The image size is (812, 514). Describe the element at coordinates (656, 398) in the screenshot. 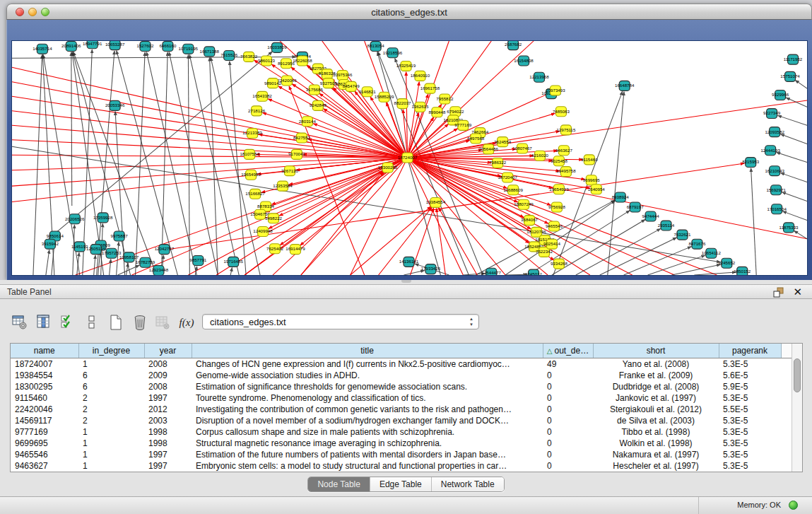

I see `cell: Jankovic et al. (1997)` at that location.